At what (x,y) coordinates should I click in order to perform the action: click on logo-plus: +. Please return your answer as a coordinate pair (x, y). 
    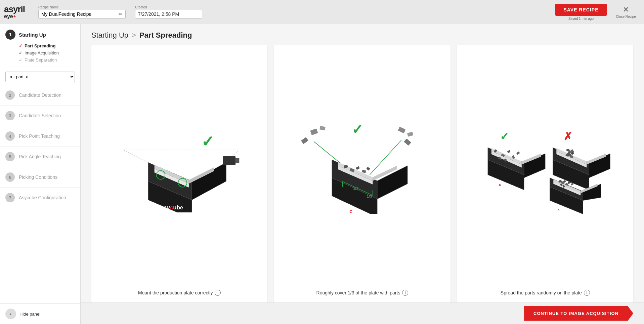
    Looking at the image, I should click on (15, 16).